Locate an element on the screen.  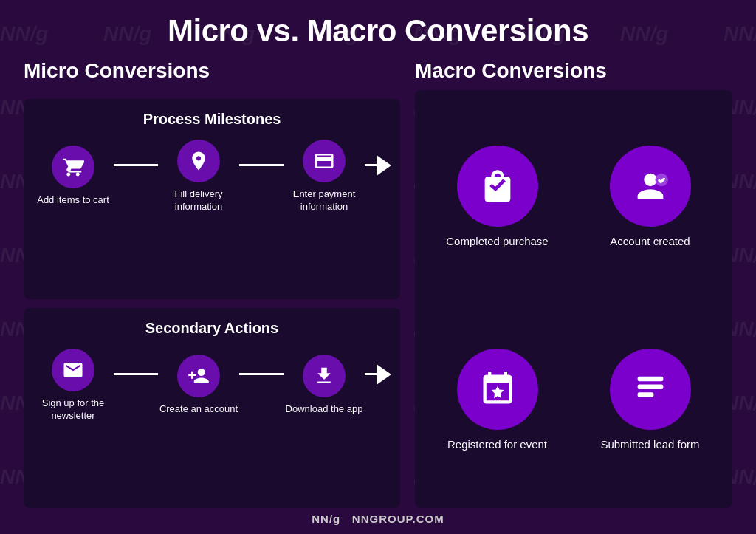
location-icon is located at coordinates (199, 161).